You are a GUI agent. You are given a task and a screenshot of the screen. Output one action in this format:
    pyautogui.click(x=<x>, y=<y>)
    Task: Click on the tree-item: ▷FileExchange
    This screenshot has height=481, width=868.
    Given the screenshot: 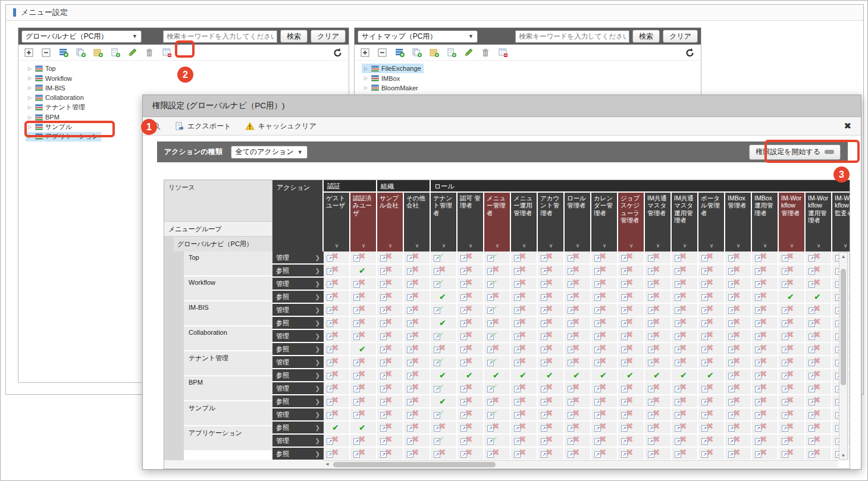 What is the action you would take?
    pyautogui.click(x=393, y=68)
    